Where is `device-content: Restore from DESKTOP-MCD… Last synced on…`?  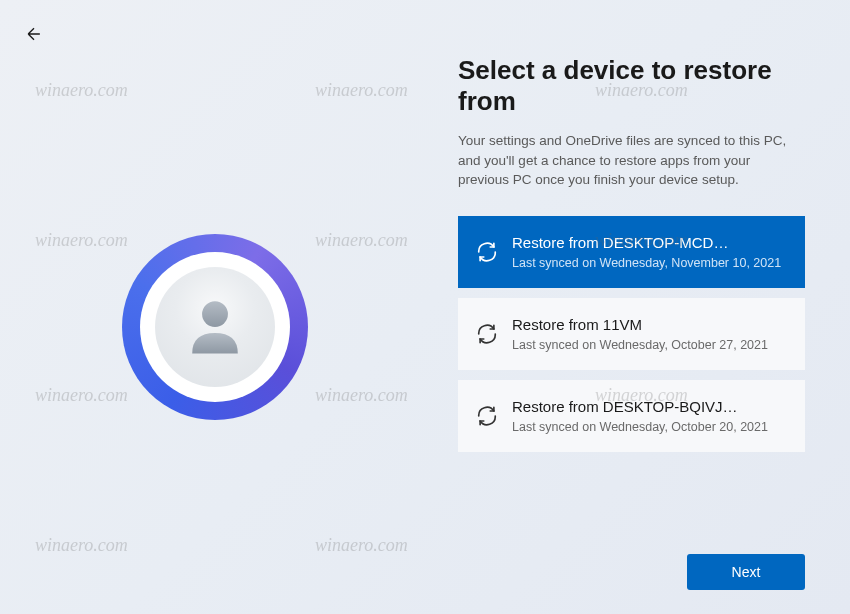 device-content: Restore from DESKTOP-MCD… Last synced on… is located at coordinates (650, 252).